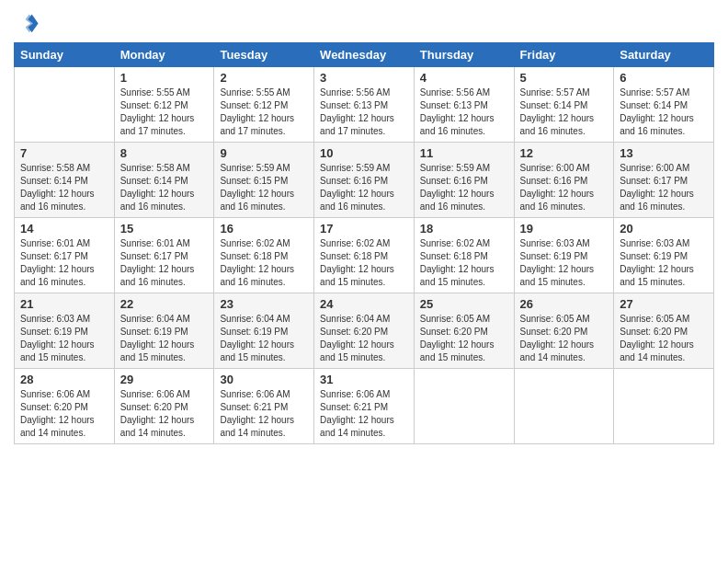  I want to click on calendar-cell: 19Sunrise: 6:03 AMSunset: 6:19 PMDayligh…, so click(564, 256).